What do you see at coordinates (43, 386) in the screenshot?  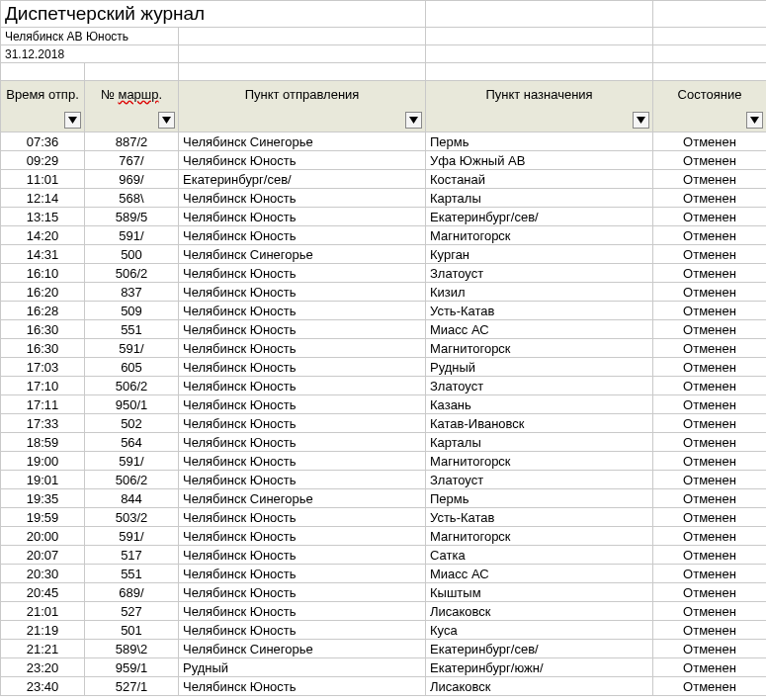 I see `cell-time: 17:10` at bounding box center [43, 386].